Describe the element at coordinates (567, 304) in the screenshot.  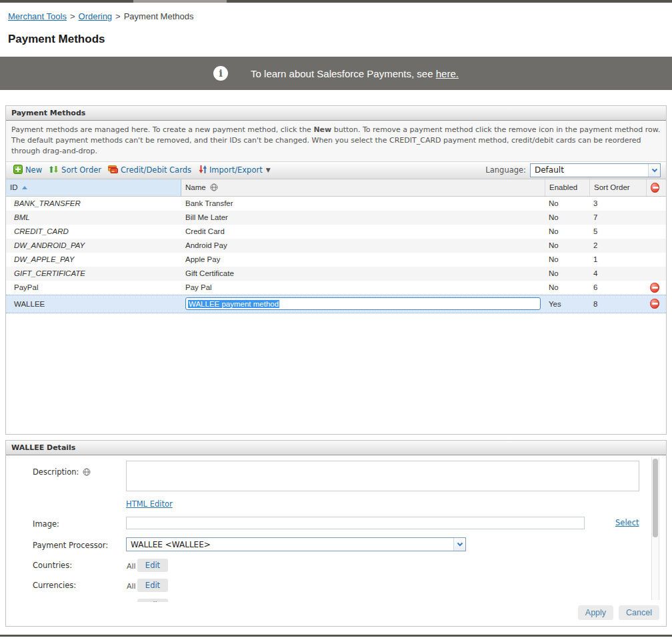
I see `row-enabled-cell: Yes` at that location.